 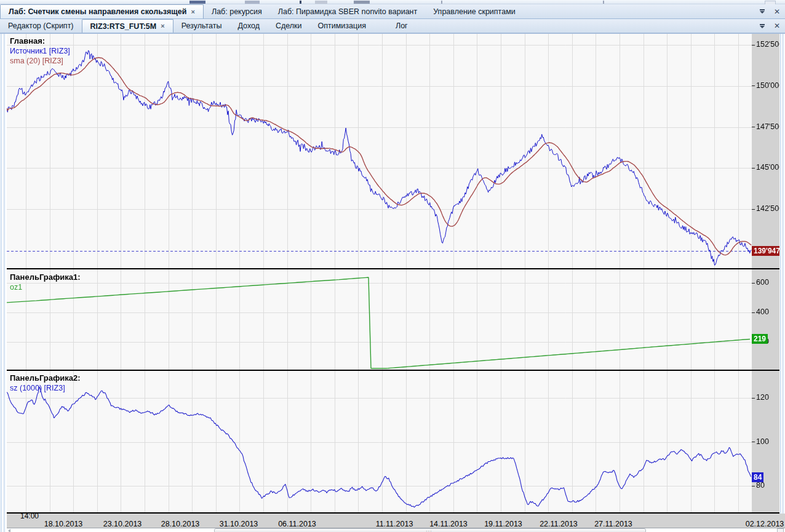 What do you see at coordinates (249, 26) in the screenshot?
I see `tab-dohod: Доход` at bounding box center [249, 26].